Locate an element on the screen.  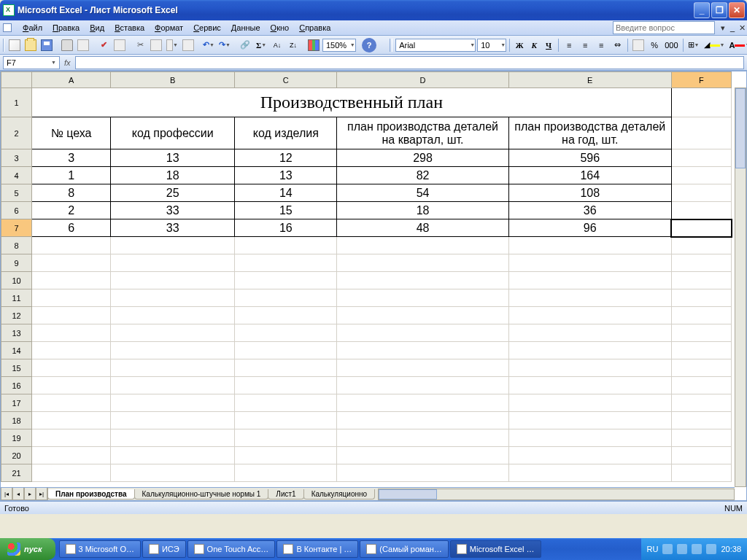
font-color-button: A▼ is located at coordinates (738, 45).